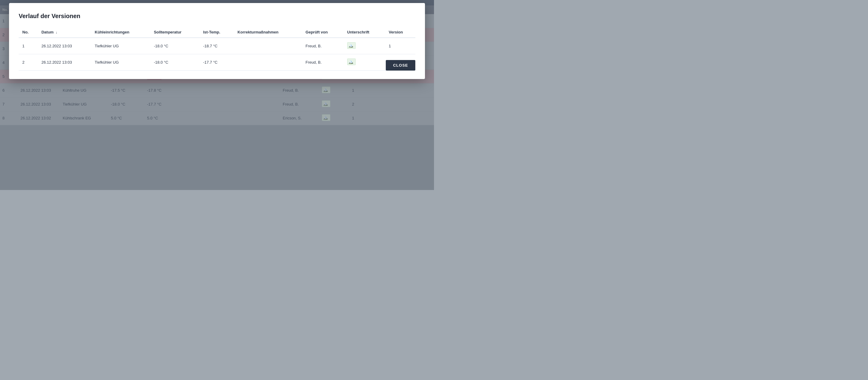 This screenshot has width=868, height=380. I want to click on th-datum: Datum ↓, so click(64, 32).